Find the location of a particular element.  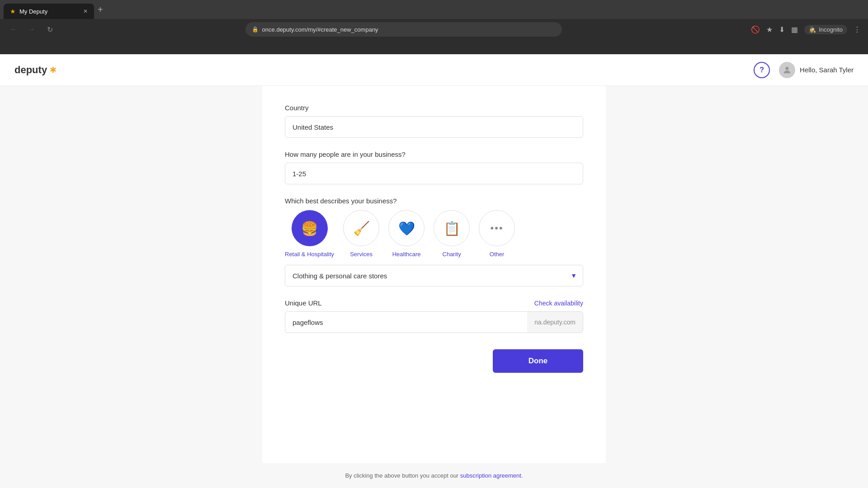

avatar is located at coordinates (787, 70).